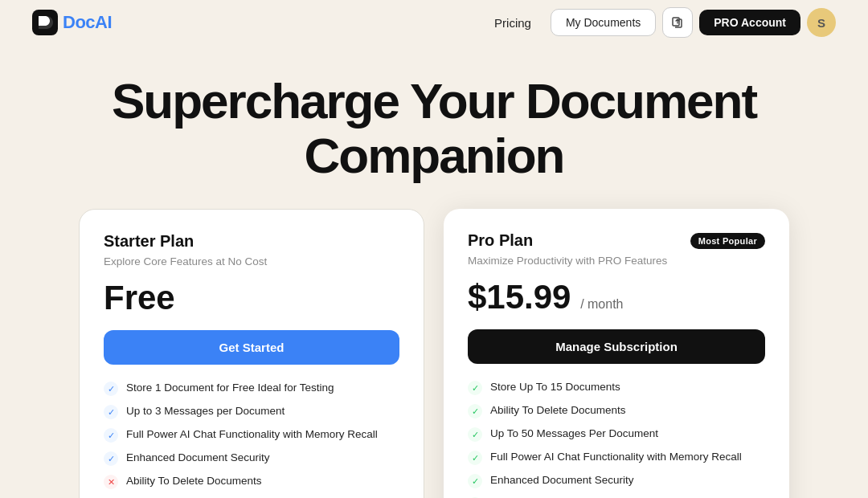 This screenshot has width=868, height=498. I want to click on get-started-button: Get Started, so click(252, 347).